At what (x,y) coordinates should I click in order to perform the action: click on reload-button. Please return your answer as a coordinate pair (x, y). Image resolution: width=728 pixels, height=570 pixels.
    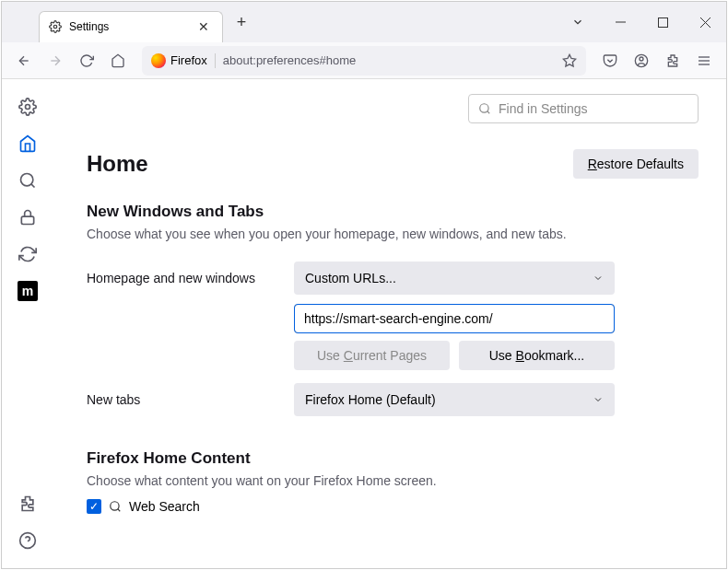
    Looking at the image, I should click on (87, 61).